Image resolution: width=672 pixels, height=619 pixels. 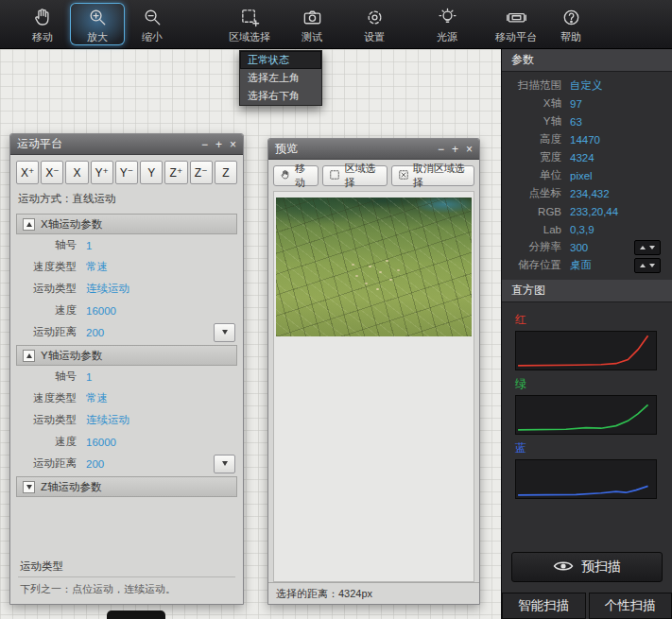 What do you see at coordinates (281, 60) in the screenshot?
I see `menu-item-normal-state: 正常状态` at bounding box center [281, 60].